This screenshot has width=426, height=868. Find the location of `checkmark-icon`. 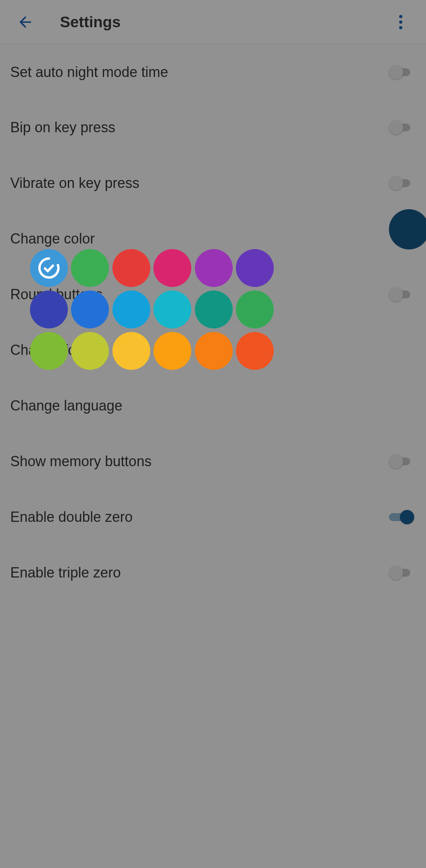

checkmark-icon is located at coordinates (49, 268).